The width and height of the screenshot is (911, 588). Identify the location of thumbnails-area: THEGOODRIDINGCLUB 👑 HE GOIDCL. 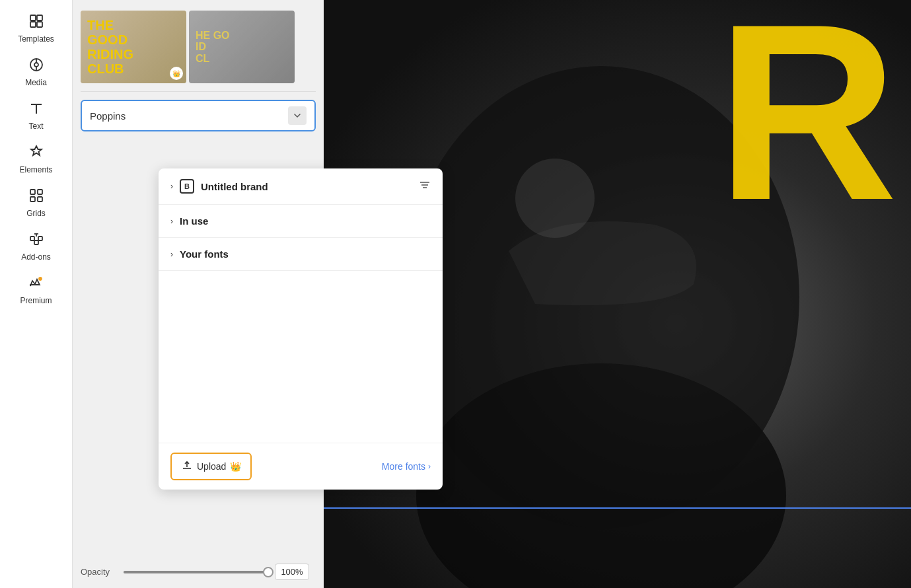
(198, 46).